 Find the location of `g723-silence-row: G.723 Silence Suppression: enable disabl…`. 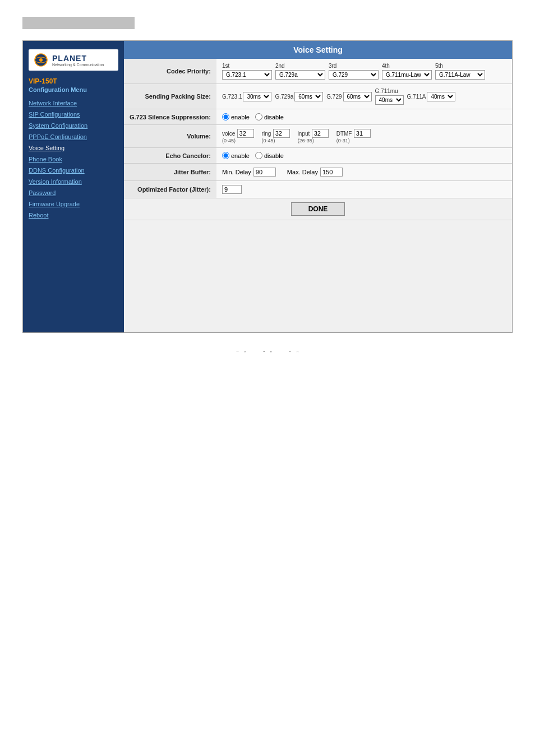

g723-silence-row: G.723 Silence Suppression: enable disabl… is located at coordinates (318, 117).